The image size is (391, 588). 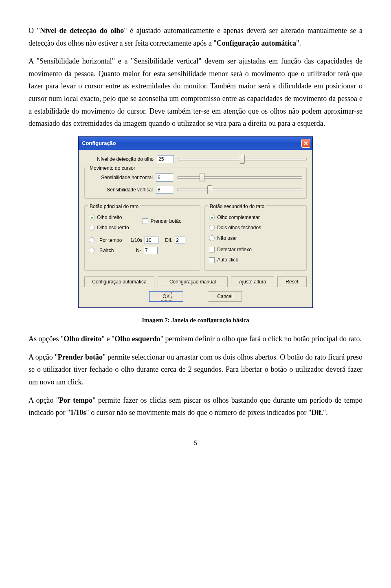 I want to click on by-time-option: Por tempo, so click(x=114, y=240).